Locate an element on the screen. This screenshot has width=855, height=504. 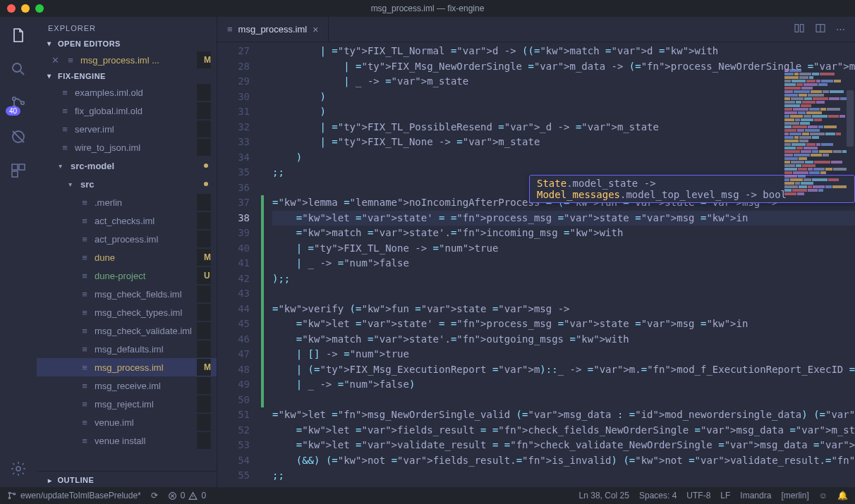
file-row: ≡server.iml is located at coordinates (127, 129).